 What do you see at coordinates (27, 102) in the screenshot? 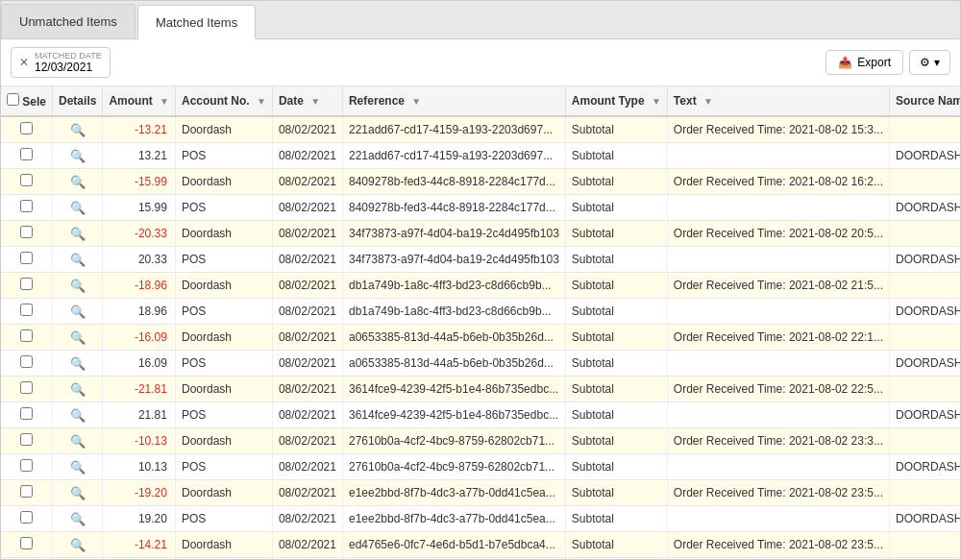
I see `th-select: Sele` at bounding box center [27, 102].